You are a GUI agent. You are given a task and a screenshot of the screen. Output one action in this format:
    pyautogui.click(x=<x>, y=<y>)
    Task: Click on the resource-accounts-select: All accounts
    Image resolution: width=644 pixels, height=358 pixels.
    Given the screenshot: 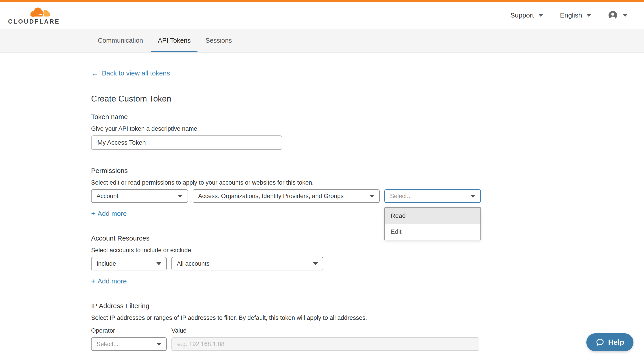 What is the action you would take?
    pyautogui.click(x=248, y=264)
    